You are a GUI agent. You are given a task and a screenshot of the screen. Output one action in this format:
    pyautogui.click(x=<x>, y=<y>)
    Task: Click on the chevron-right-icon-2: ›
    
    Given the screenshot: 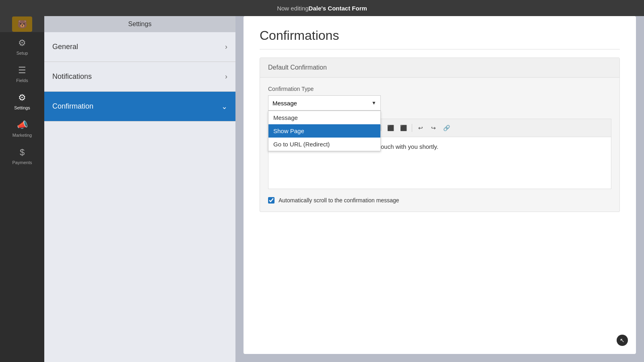 What is the action you would take?
    pyautogui.click(x=226, y=76)
    